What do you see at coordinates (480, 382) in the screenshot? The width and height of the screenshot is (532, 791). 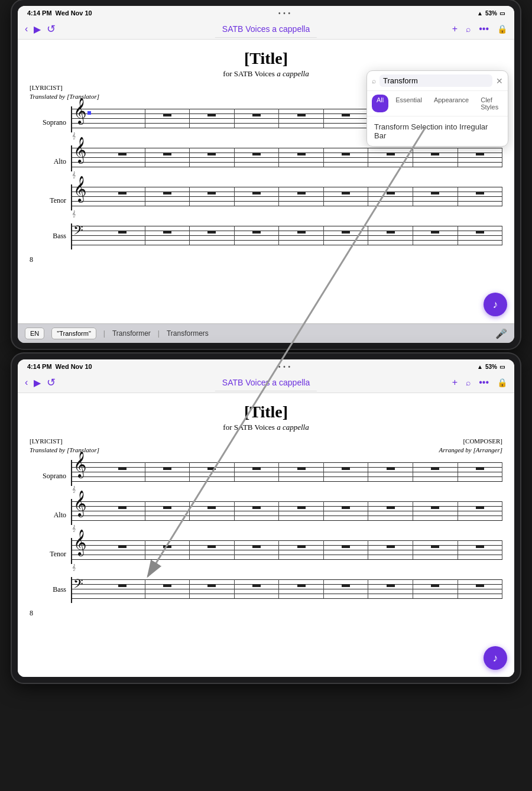 I see `nav-icons-bottom: + ⌕ ••• 🔒` at bounding box center [480, 382].